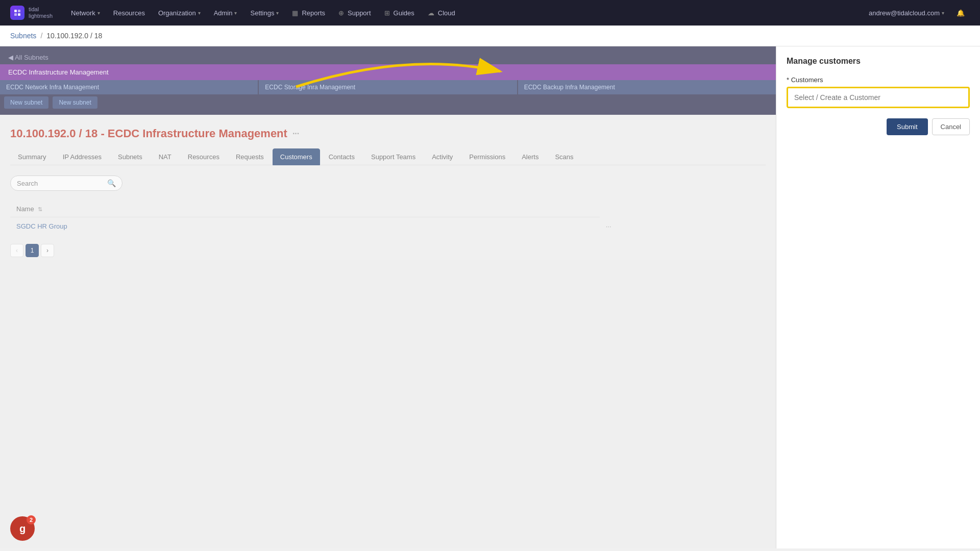 The height and width of the screenshot is (551, 980). Describe the element at coordinates (530, 157) in the screenshot. I see `tab-alerts: Alerts` at that location.